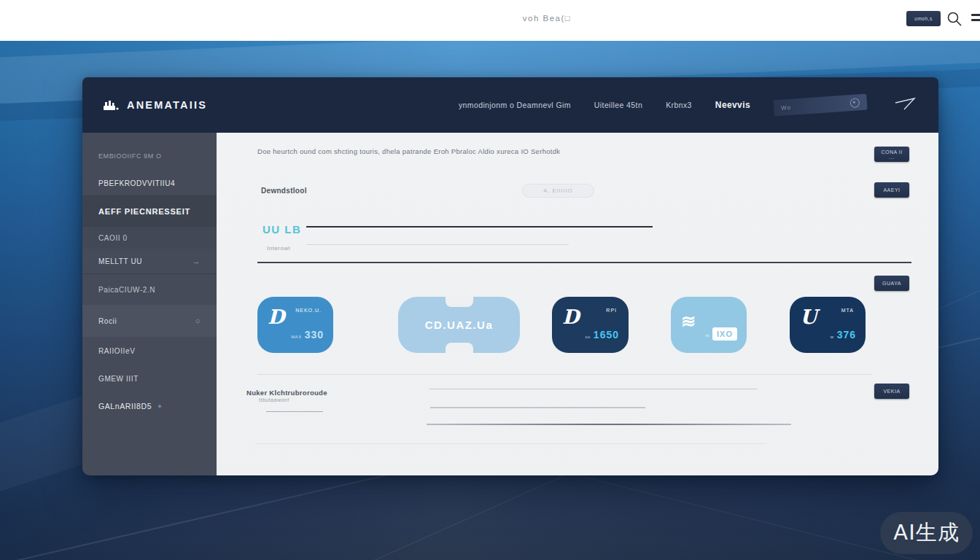 This screenshot has width=980, height=560. What do you see at coordinates (618, 105) in the screenshot?
I see `nav-item-2: Uiteillee 45tn` at bounding box center [618, 105].